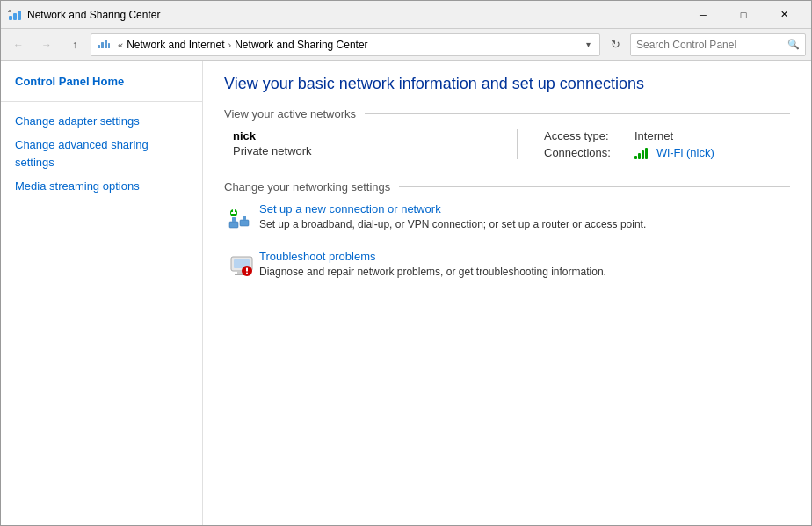  I want to click on networking-settings-section: Set up a new connection or network Set u…, so click(507, 241).